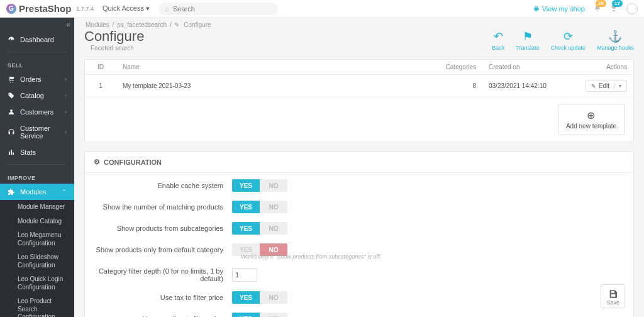 This screenshot has height=317, width=644. Describe the element at coordinates (568, 40) in the screenshot. I see `check-update-button: ⟳Check update` at that location.